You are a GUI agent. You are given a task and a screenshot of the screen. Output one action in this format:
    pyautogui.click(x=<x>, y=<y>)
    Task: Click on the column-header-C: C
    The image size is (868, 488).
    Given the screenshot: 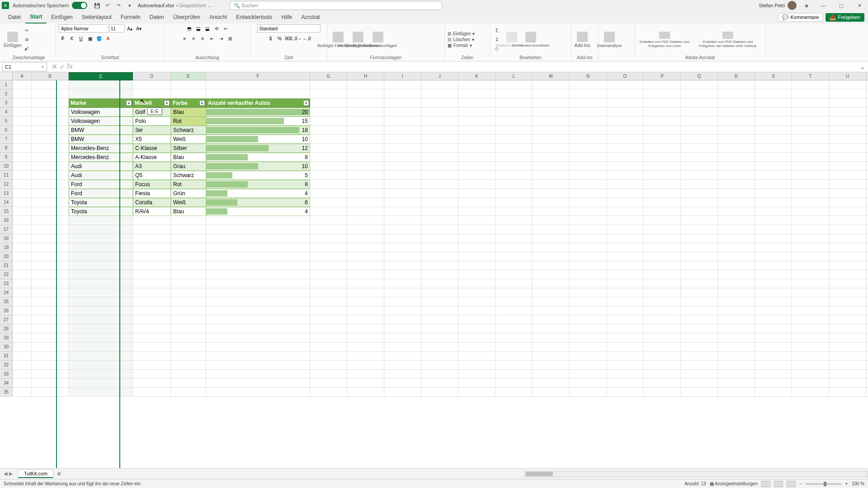 What is the action you would take?
    pyautogui.click(x=101, y=76)
    